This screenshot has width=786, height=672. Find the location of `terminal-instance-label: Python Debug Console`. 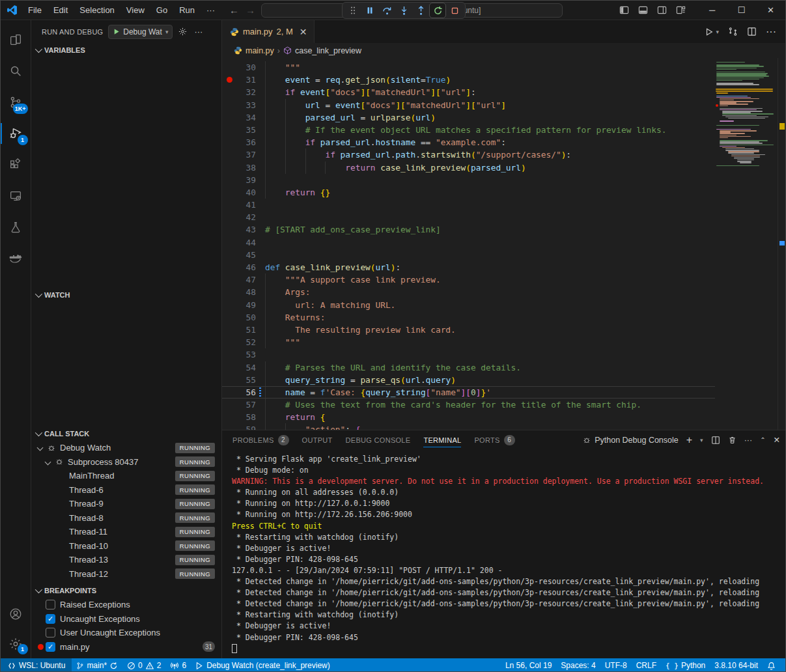

terminal-instance-label: Python Debug Console is located at coordinates (630, 440).